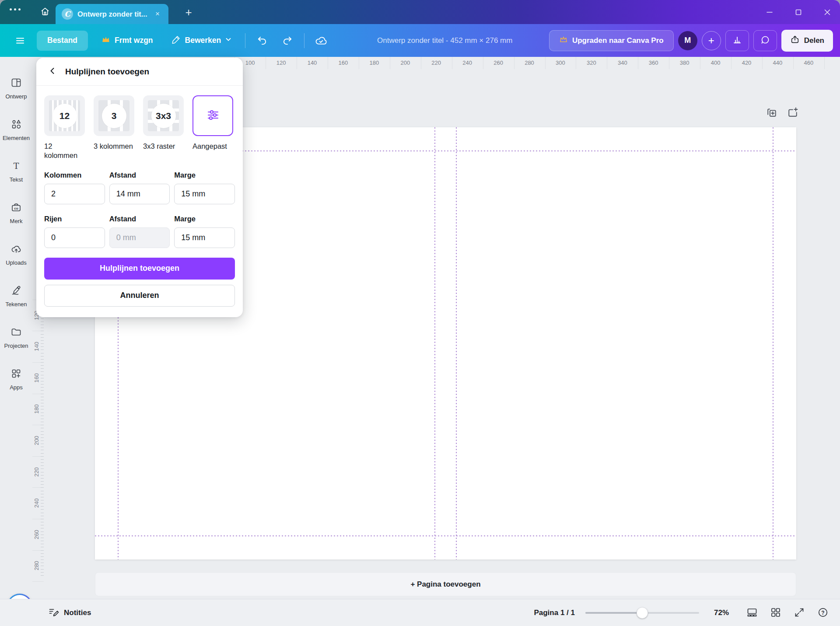 The image size is (840, 626). I want to click on overflow-menu-button, so click(15, 10).